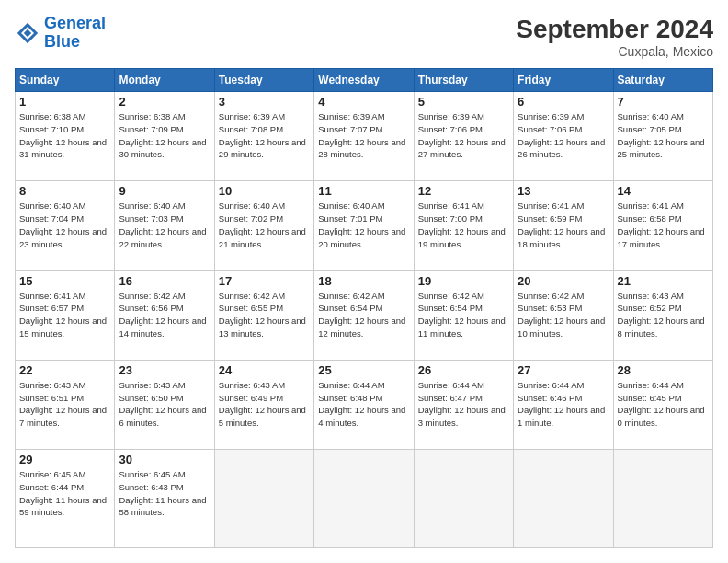  What do you see at coordinates (364, 136) in the screenshot?
I see `day-info: Sunrise: 6:39 AMSunset: 7:07 PMDaylight:…` at bounding box center [364, 136].